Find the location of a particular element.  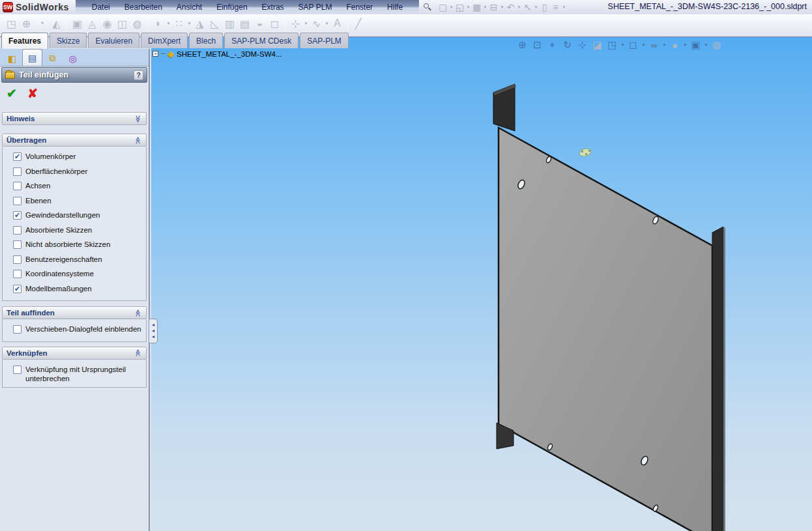

checkbox-benutzereigenschaften is located at coordinates (17, 259).